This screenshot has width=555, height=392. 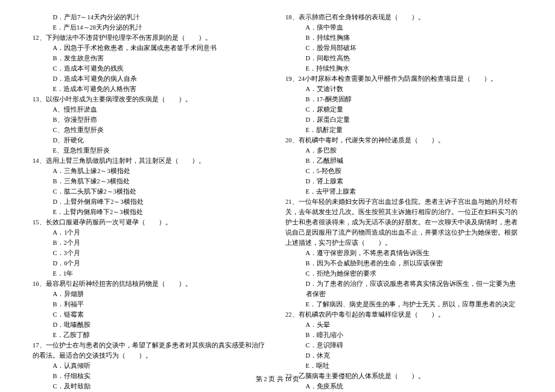 I want to click on option: D．产后7～14天内分泌的乳汁, so click(x=151, y=17).